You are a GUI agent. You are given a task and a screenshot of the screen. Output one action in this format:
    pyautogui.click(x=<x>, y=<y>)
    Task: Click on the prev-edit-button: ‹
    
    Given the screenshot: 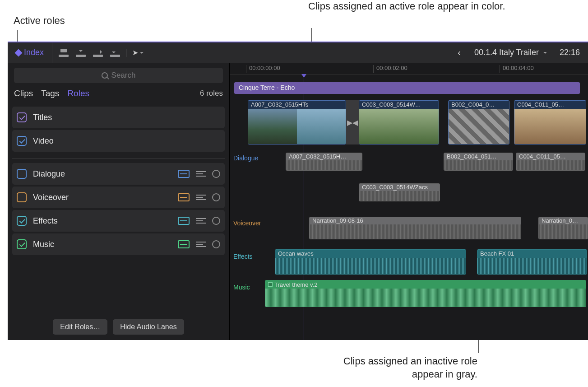 What is the action you would take?
    pyautogui.click(x=459, y=52)
    